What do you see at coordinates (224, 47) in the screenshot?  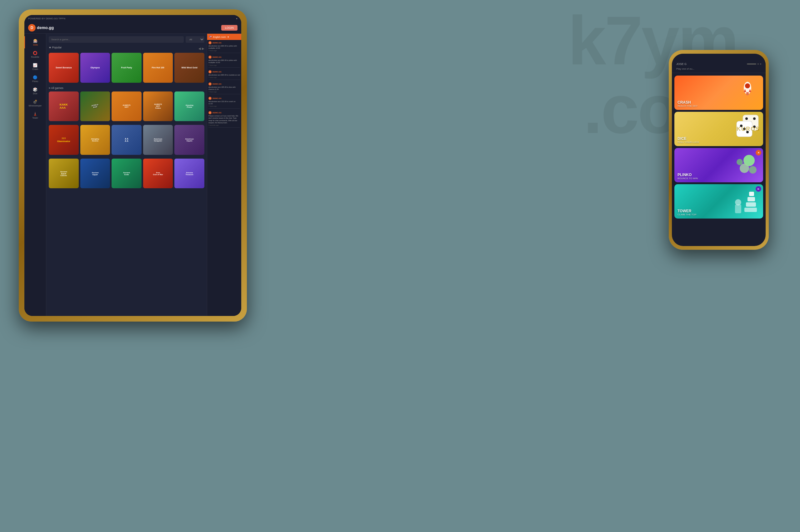 I see `chat-text-1: dinorbroker won $00.00 to plinko with mu…` at bounding box center [224, 47].